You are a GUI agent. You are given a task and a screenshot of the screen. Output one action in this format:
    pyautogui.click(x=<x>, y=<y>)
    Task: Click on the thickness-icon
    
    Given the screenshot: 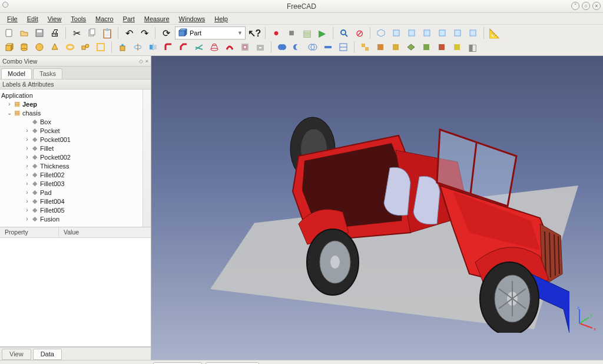 What is the action you would take?
    pyautogui.click(x=260, y=47)
    